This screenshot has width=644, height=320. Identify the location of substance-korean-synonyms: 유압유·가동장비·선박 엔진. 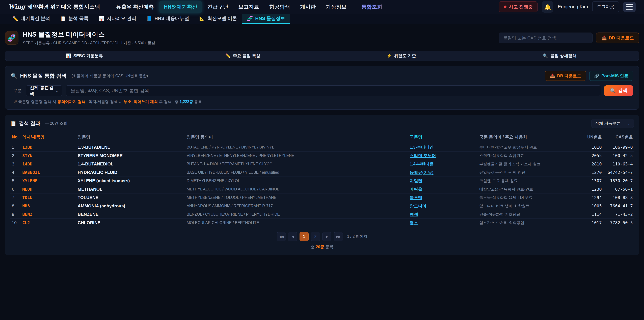
(530, 172).